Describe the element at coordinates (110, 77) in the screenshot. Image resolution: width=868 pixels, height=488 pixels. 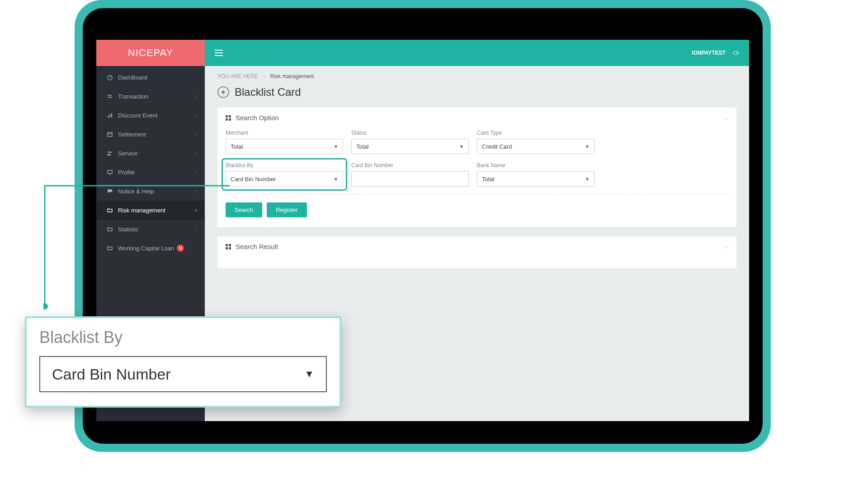
I see `dashboard-icon` at that location.